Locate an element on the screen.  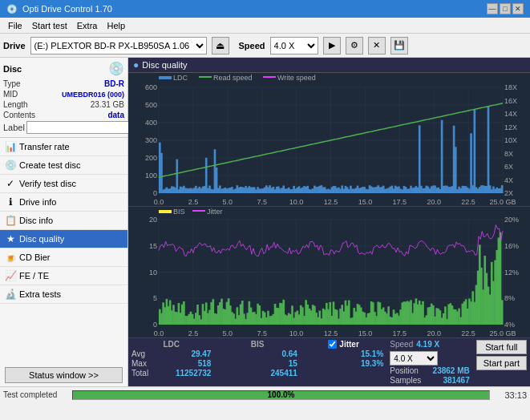
menu-file: File is located at coordinates (15, 26).